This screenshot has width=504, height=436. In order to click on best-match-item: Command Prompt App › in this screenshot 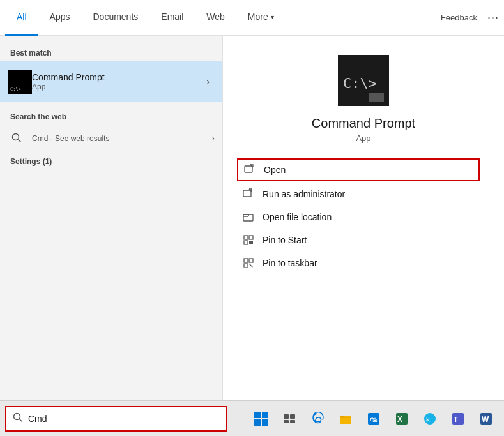, I will do `click(111, 82)`.